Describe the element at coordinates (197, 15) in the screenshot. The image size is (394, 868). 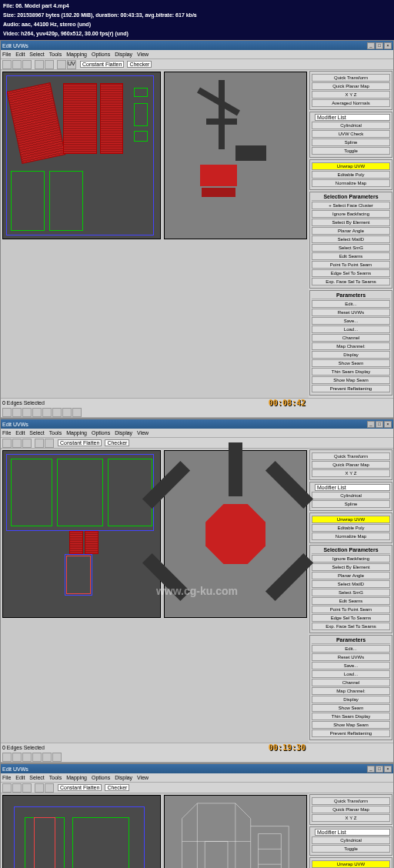
I see `size-line: Size: 201538967 bytes (192.20 MiB), dura…` at that location.